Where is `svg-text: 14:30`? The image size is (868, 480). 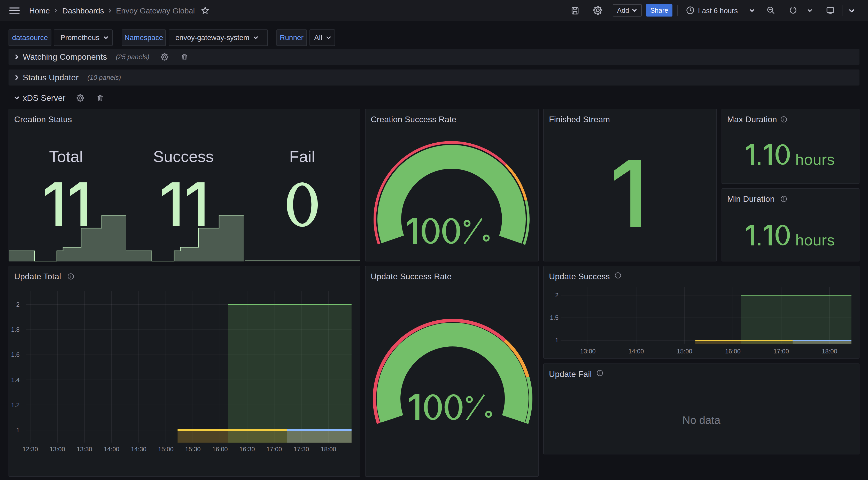
svg-text: 14:30 is located at coordinates (139, 449).